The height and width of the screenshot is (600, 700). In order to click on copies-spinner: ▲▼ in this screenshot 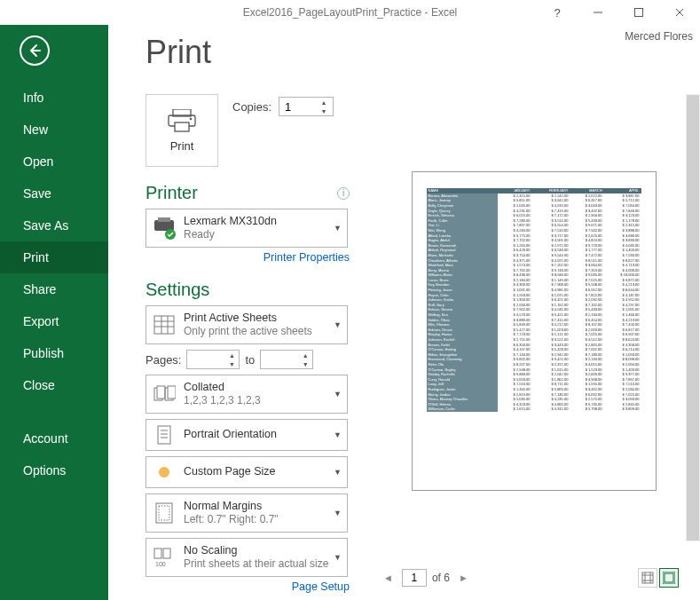, I will do `click(306, 107)`.